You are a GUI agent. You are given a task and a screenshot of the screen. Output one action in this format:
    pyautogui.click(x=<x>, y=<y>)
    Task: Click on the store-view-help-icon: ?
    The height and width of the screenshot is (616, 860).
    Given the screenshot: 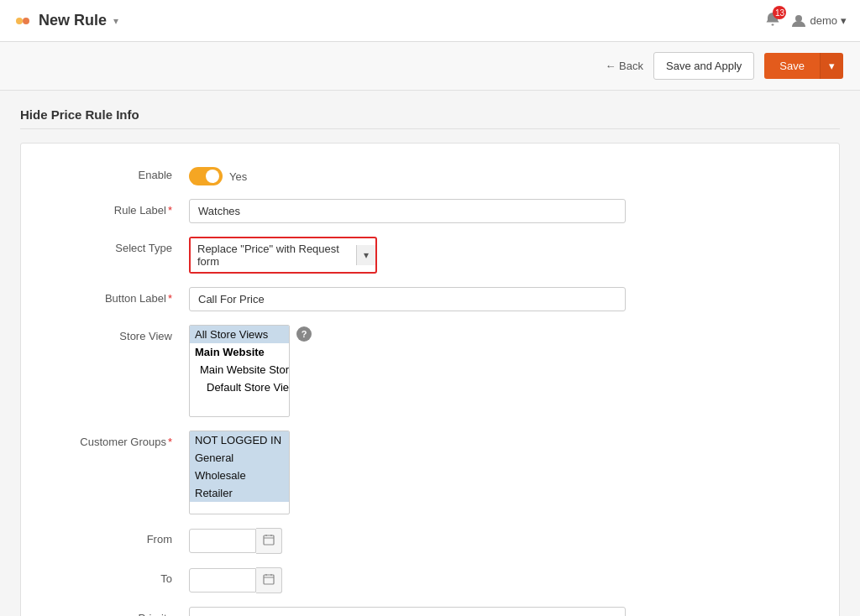 What is the action you would take?
    pyautogui.click(x=304, y=334)
    